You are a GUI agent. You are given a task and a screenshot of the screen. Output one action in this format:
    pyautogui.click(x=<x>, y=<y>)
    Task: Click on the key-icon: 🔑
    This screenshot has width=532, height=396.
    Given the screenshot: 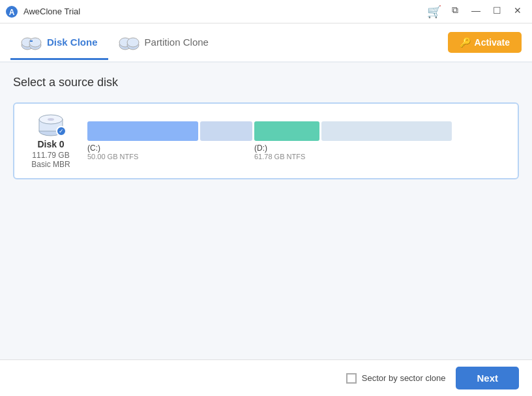 What is the action you would take?
    pyautogui.click(x=466, y=42)
    